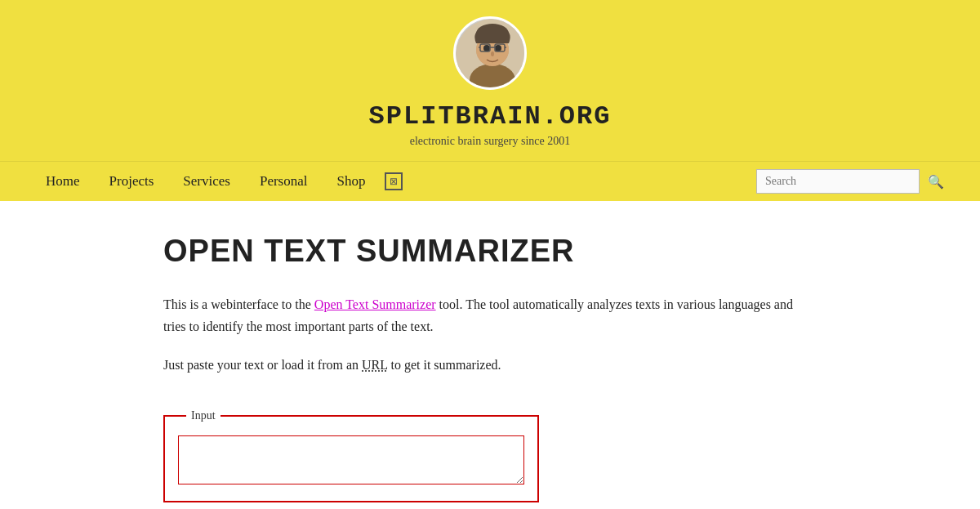 The height and width of the screenshot is (509, 980). I want to click on intro-paragraph: This is a webinterface to the Open Text …, so click(490, 315).